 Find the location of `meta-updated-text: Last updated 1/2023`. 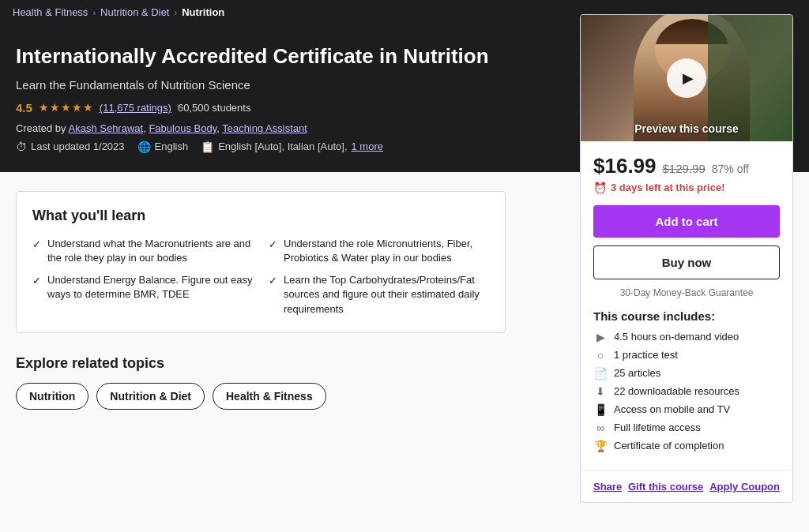

meta-updated-text: Last updated 1/2023 is located at coordinates (77, 147).